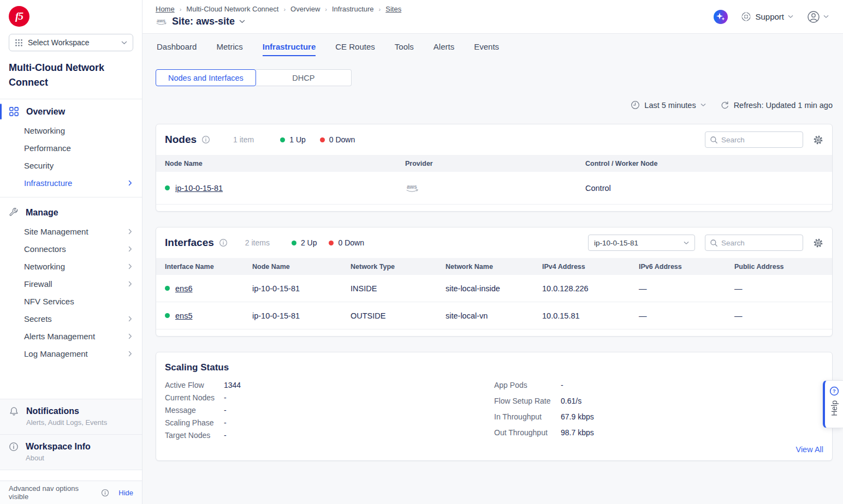  I want to click on aws-logo-icon: aws, so click(162, 22).